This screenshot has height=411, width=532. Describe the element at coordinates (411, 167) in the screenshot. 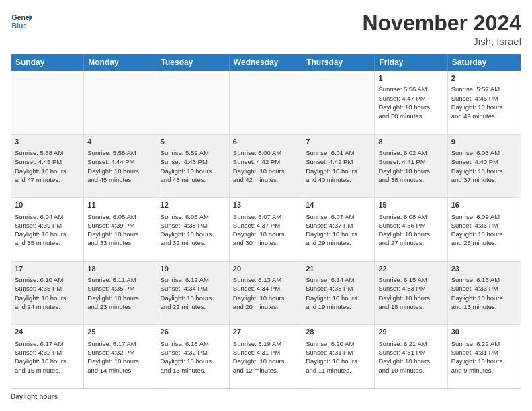

I see `calendar-cell: 8Sunrise: 6:02 AMSunset: 4:41 PMDaylight…` at that location.